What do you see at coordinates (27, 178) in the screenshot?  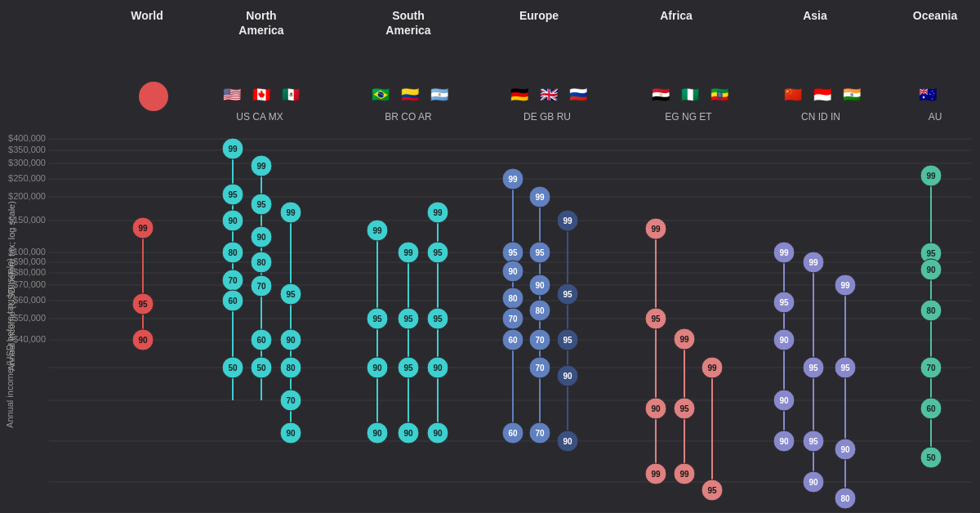 I see `svg-text: $250,000` at bounding box center [27, 178].